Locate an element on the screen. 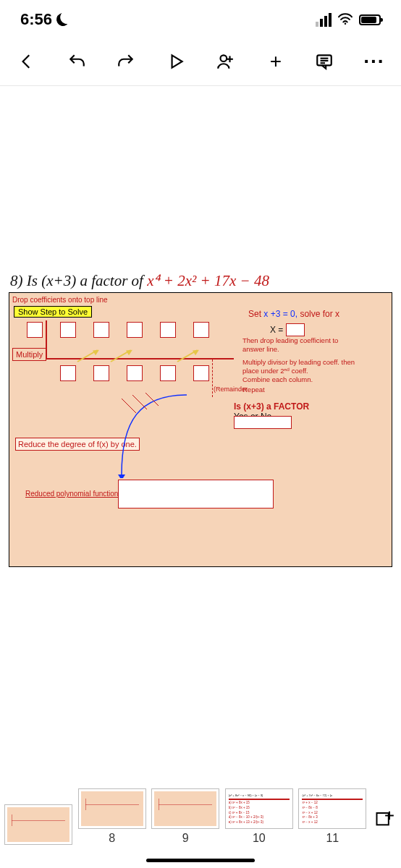 Image resolution: width=401 pixels, height=868 pixels. show-step-button: Show Step to Solve is located at coordinates (53, 312).